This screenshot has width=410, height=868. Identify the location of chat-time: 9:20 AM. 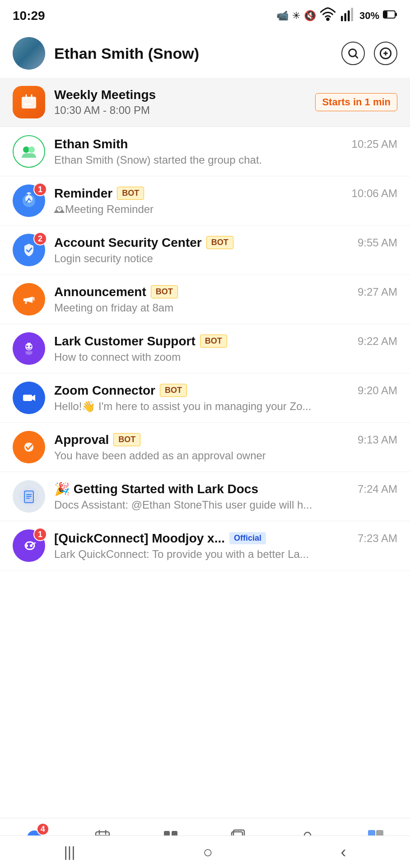
(377, 391).